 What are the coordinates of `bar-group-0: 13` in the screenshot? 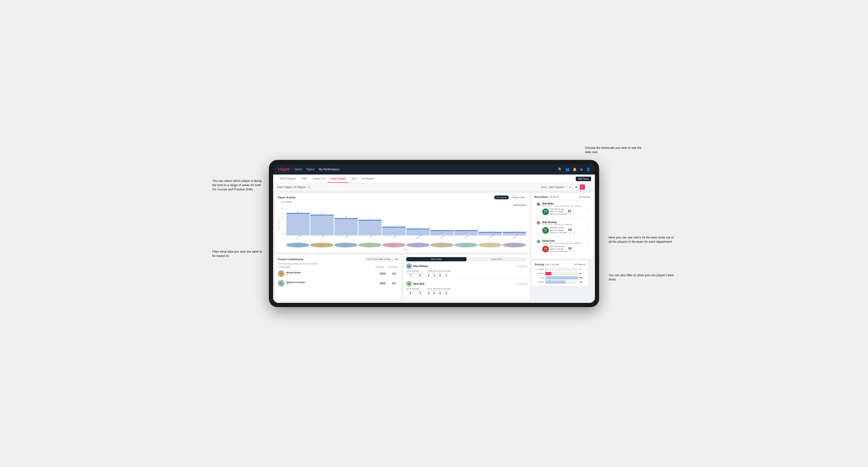 It's located at (298, 223).